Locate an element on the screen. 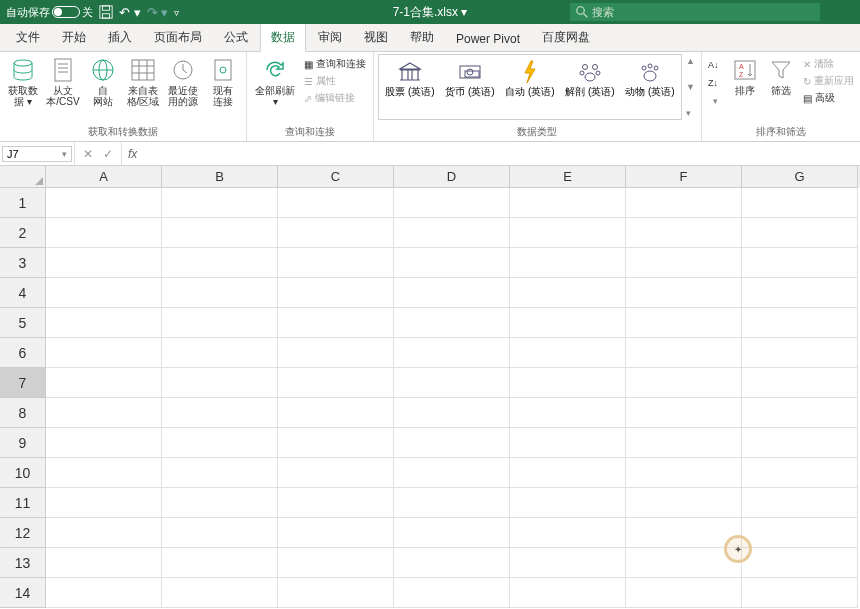 The width and height of the screenshot is (860, 609). cell-E8 is located at coordinates (568, 413).